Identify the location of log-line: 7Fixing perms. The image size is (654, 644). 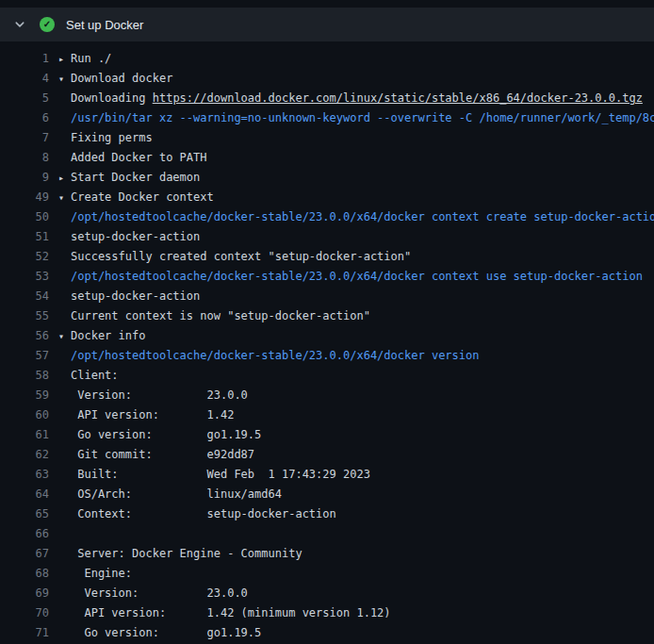
(327, 138).